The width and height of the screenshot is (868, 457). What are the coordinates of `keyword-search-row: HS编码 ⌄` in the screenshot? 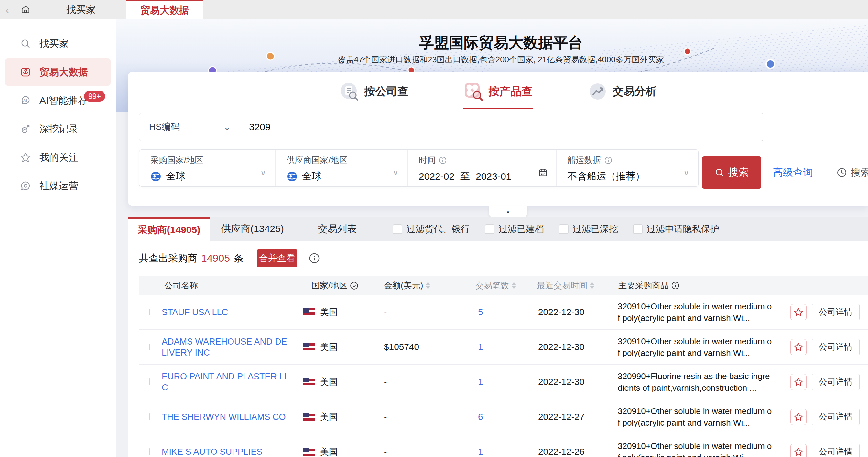 It's located at (451, 127).